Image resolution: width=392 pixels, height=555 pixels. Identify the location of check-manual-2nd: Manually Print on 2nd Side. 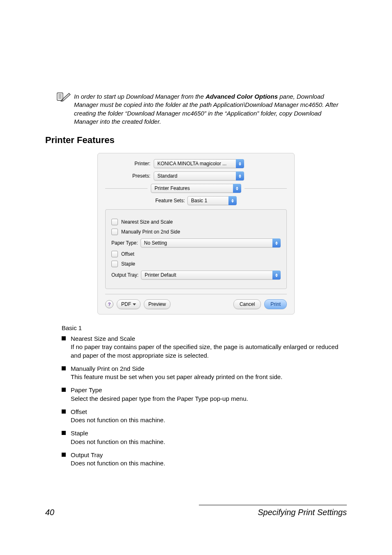
(196, 232).